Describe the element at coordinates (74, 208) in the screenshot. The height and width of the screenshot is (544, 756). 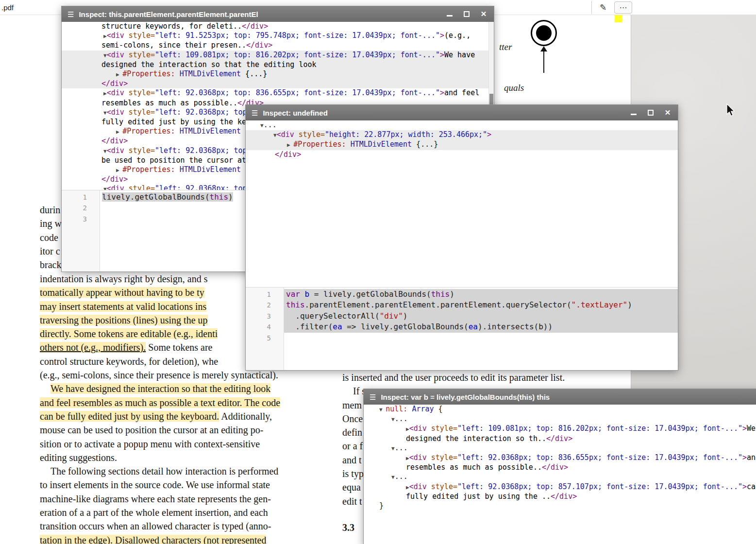
I see `line-number: 2` at that location.